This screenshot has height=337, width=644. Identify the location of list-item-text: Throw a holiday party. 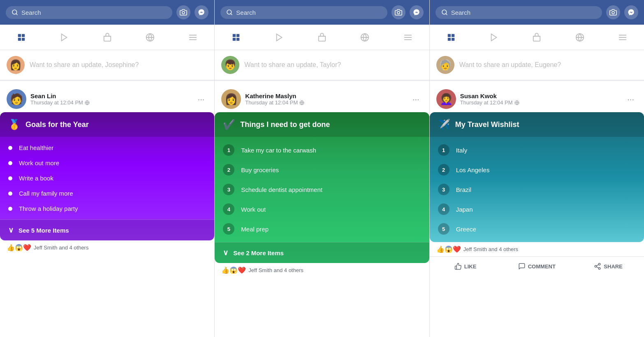
(49, 209).